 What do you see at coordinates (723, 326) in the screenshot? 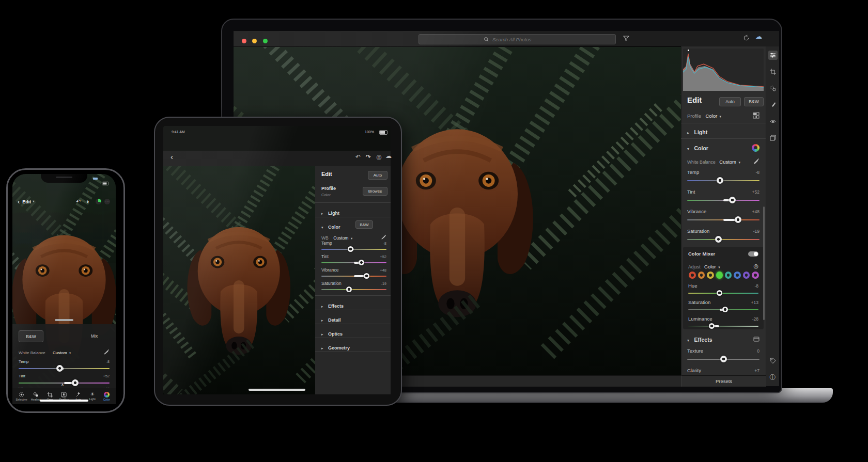
I see `luminance-slider` at bounding box center [723, 326].